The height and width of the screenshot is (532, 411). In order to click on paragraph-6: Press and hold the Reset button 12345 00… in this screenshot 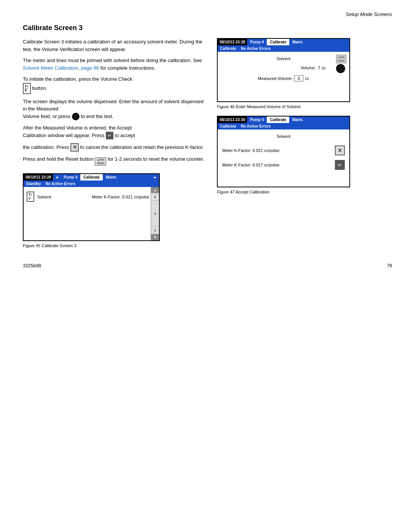, I will do `click(114, 161)`.